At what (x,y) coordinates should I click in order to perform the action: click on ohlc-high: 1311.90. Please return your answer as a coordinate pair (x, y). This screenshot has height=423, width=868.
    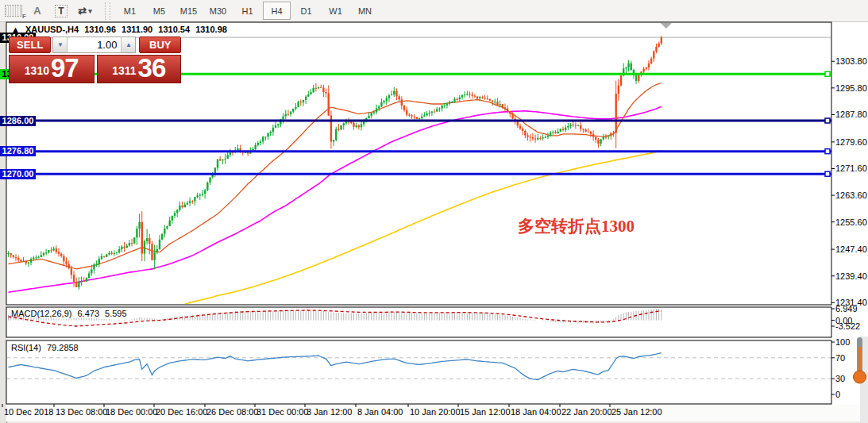
    Looking at the image, I should click on (137, 29).